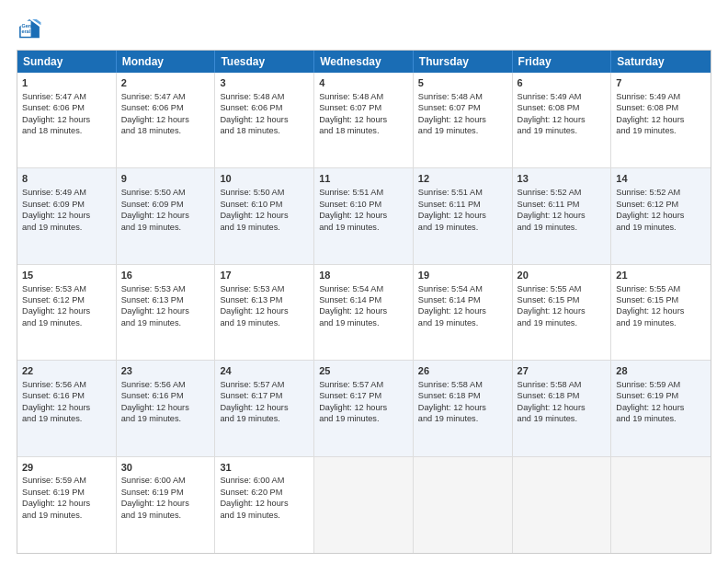  Describe the element at coordinates (364, 385) in the screenshot. I see `day-info: Sunrise: 5:57 AM` at that location.